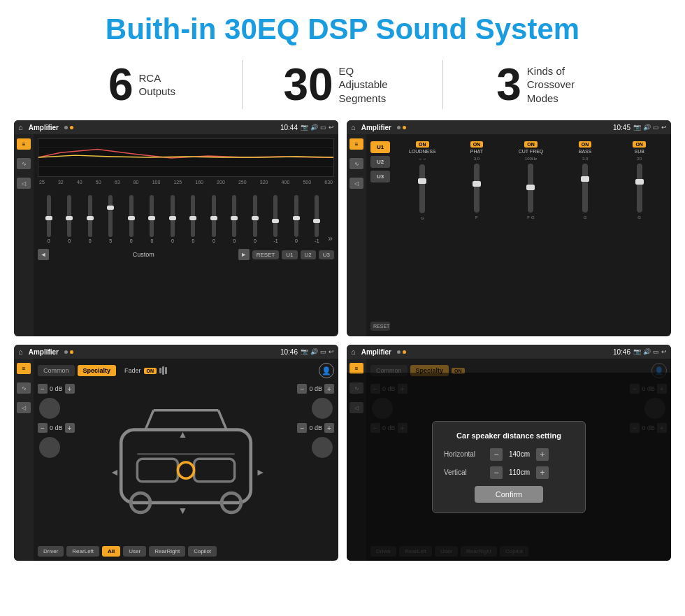 Image resolution: width=685 pixels, height=616 pixels. What do you see at coordinates (24, 164) in the screenshot?
I see `wave-icon: ∿` at bounding box center [24, 164].